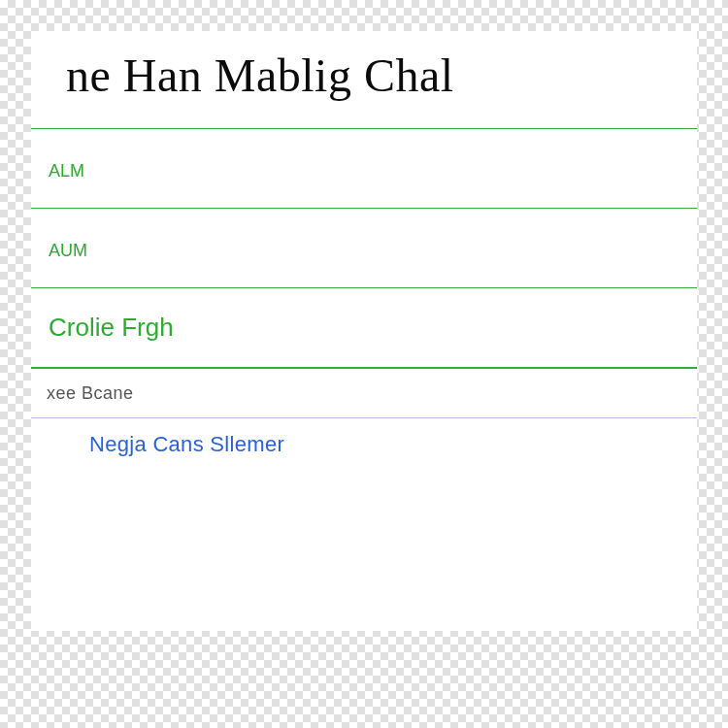  What do you see at coordinates (364, 248) in the screenshot?
I see `list-item: aum` at bounding box center [364, 248].